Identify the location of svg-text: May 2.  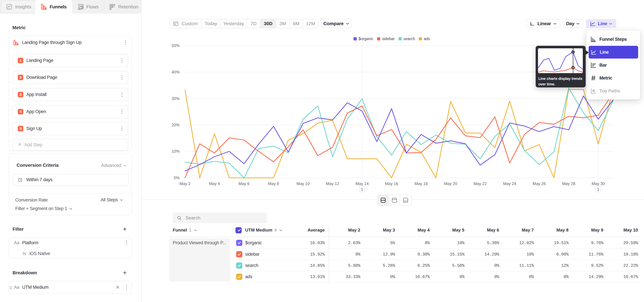
(185, 184).